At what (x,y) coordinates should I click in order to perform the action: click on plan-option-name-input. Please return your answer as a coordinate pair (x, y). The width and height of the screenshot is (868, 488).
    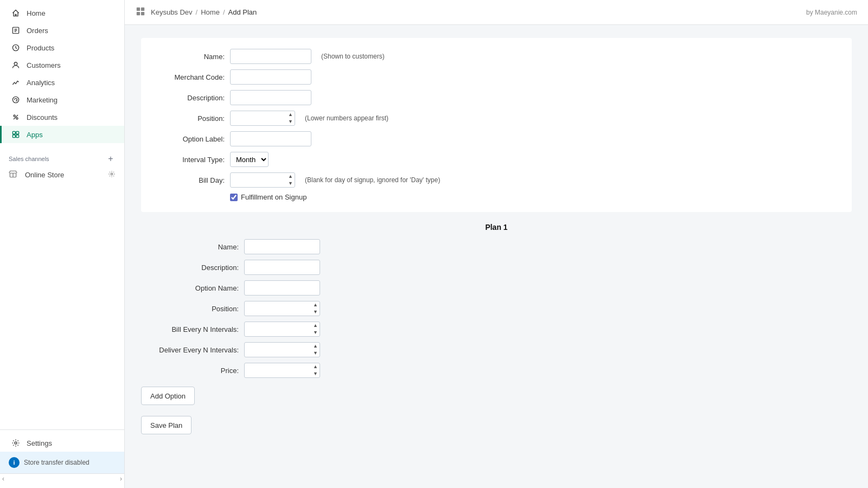
    Looking at the image, I should click on (282, 288).